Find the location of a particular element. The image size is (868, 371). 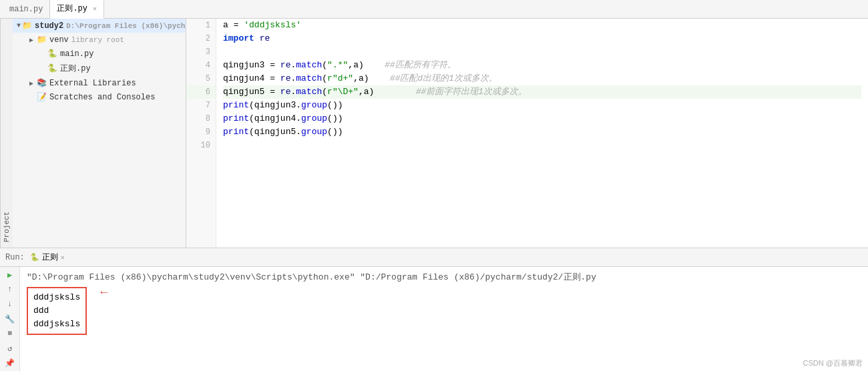

run-wrench-button: 🔧 is located at coordinates (10, 319).